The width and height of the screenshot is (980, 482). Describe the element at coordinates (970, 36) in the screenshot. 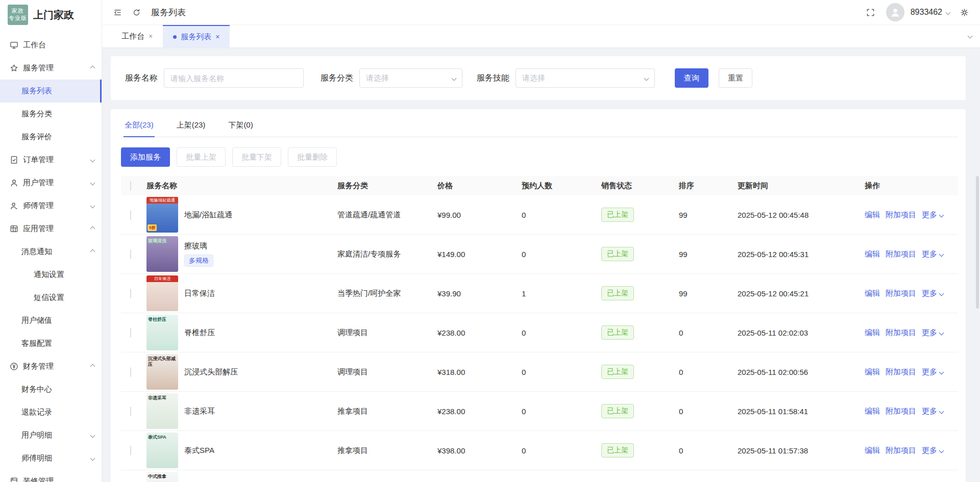

I see `tab-list-chevron-down-icon` at that location.